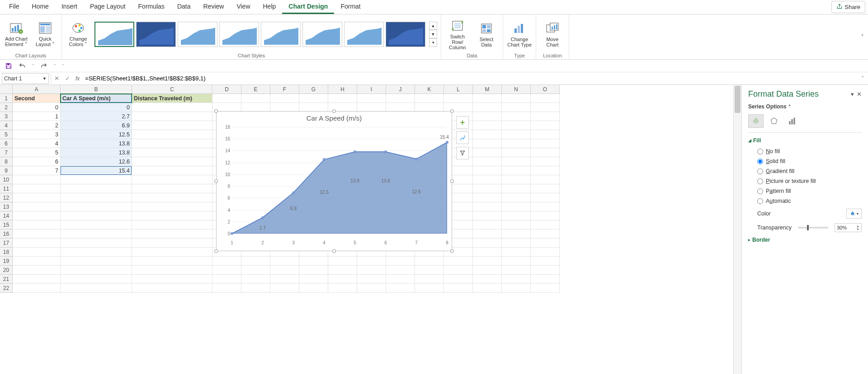  I want to click on cell-B17, so click(96, 243).